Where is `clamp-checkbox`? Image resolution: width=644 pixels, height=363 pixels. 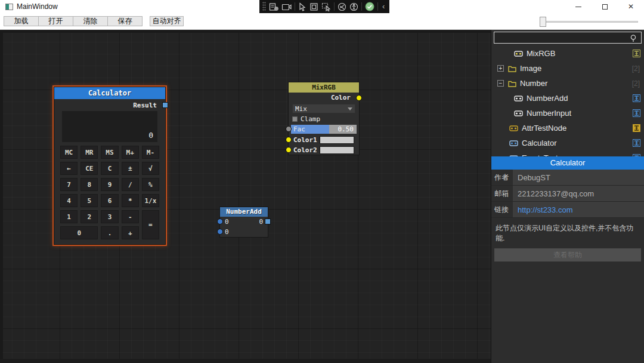
clamp-checkbox is located at coordinates (295, 119).